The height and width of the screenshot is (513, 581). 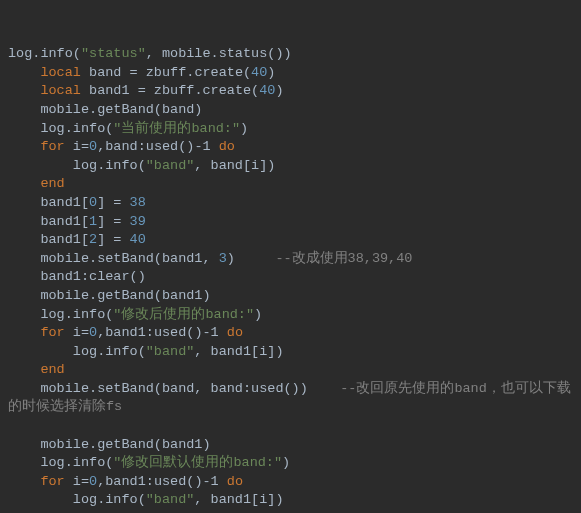 I want to click on line: mobile.getBand(band), so click(x=105, y=110).